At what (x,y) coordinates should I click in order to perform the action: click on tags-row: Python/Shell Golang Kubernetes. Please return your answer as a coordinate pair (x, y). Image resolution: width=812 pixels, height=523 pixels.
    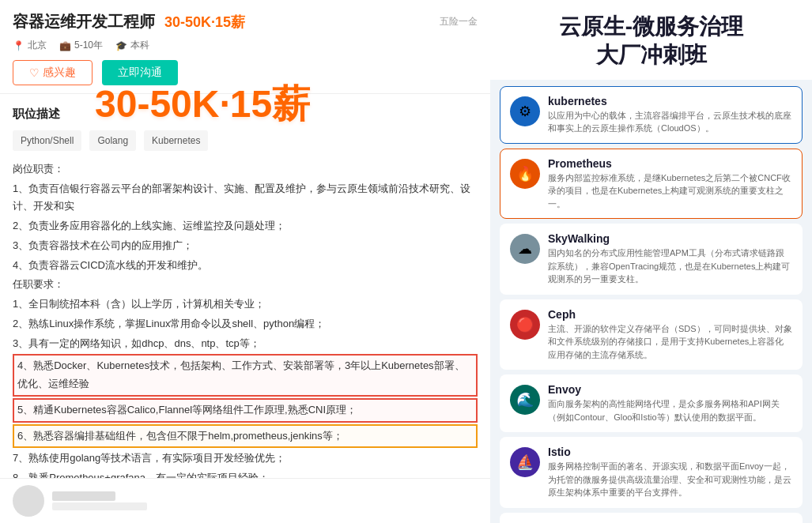
    Looking at the image, I should click on (245, 141).